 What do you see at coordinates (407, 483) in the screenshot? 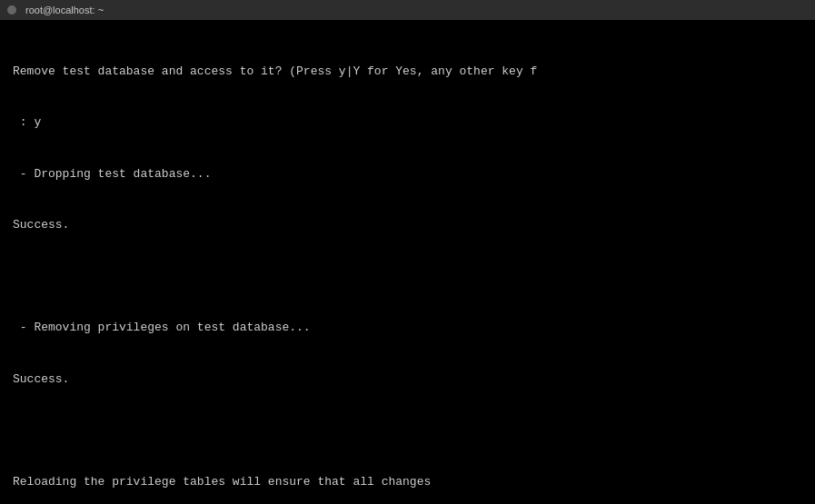
I see `line-9: Reloading the privilege tables will ensu…` at bounding box center [407, 483].